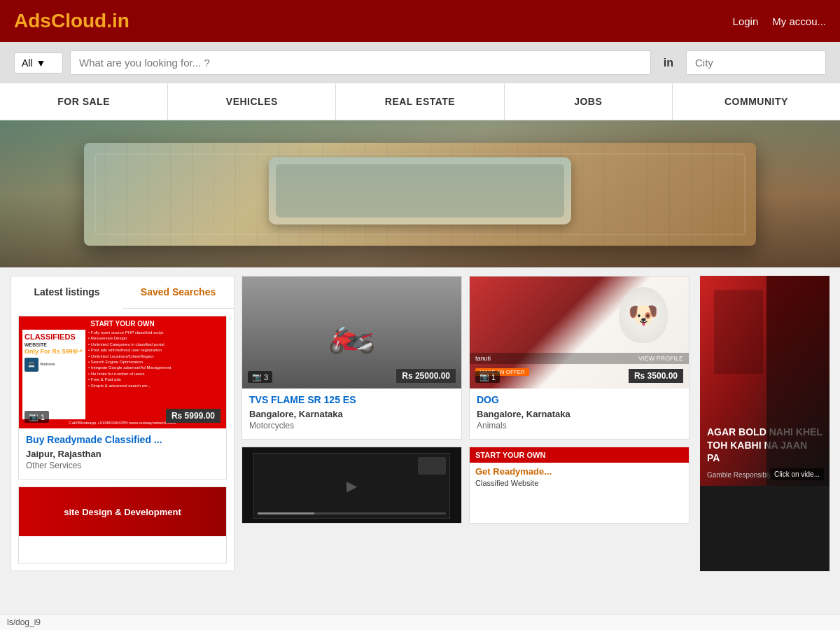 This screenshot has height=630, width=840. Describe the element at coordinates (420, 63) in the screenshot. I see `search-bar: All ▼ in` at that location.